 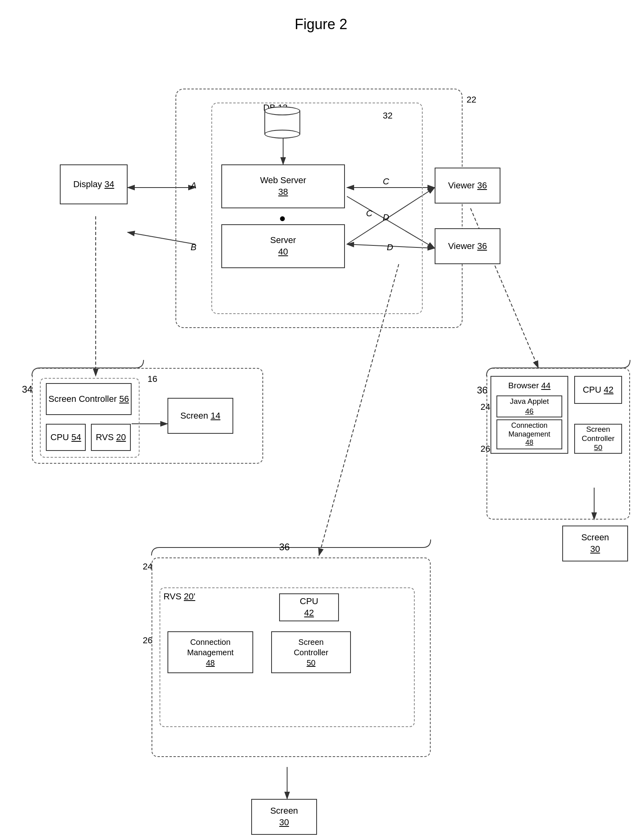 I want to click on ref-16: 16, so click(x=152, y=379).